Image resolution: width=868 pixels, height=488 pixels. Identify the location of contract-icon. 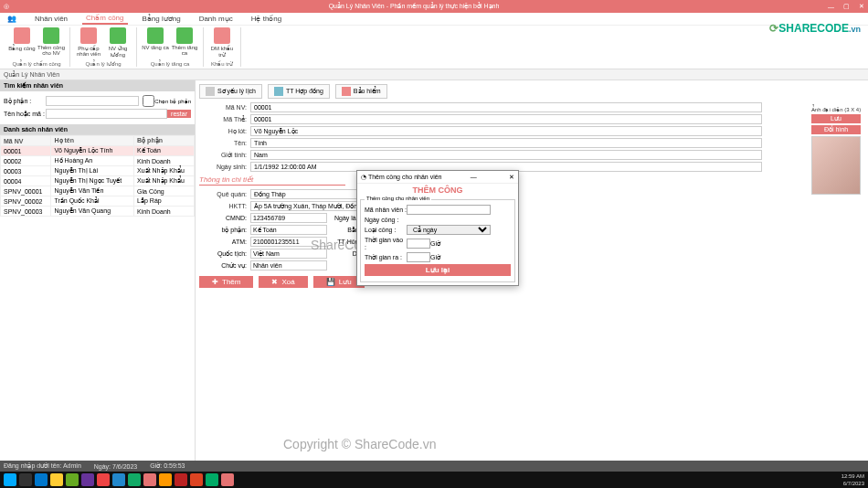
(279, 91).